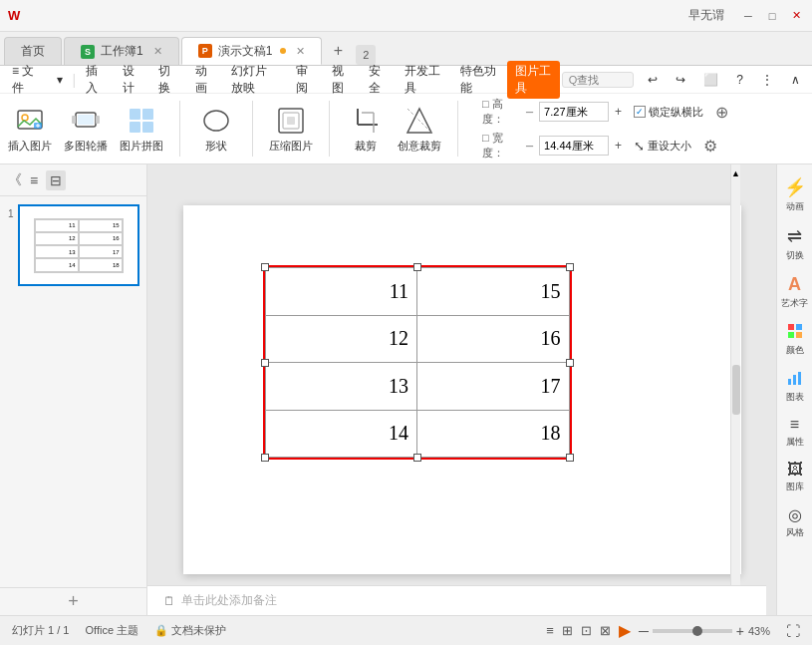  I want to click on handle-mr, so click(570, 363).